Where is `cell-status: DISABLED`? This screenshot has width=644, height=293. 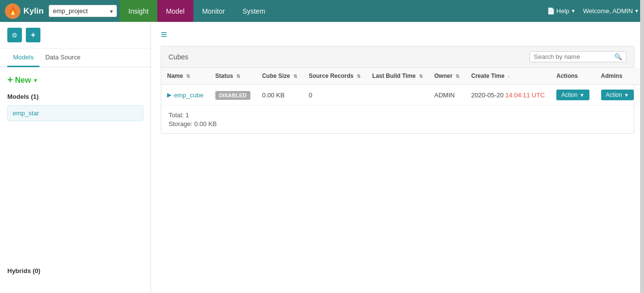
cell-status: DISABLED is located at coordinates (233, 95).